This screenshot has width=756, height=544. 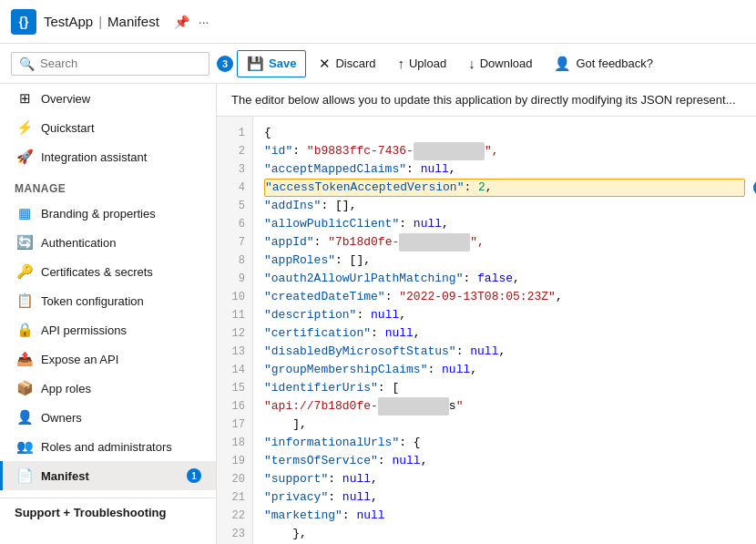 I want to click on save-badge: 3, so click(x=225, y=64).